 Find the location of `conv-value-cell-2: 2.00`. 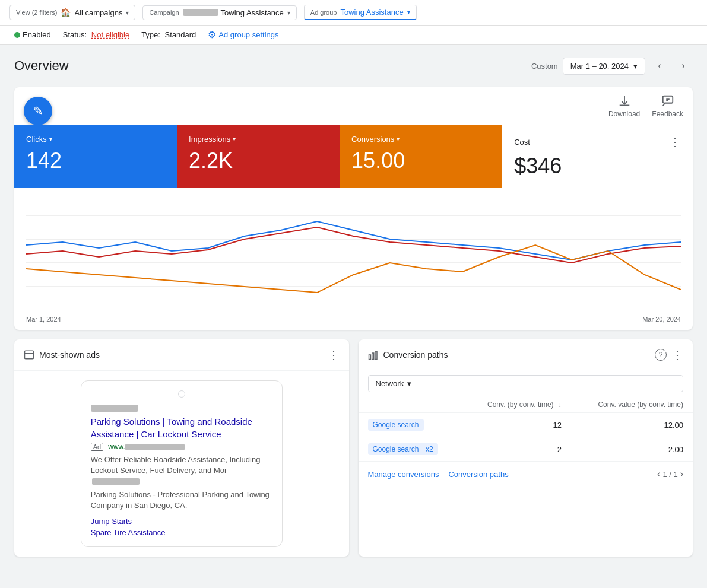

conv-value-cell-2: 2.00 is located at coordinates (632, 450).